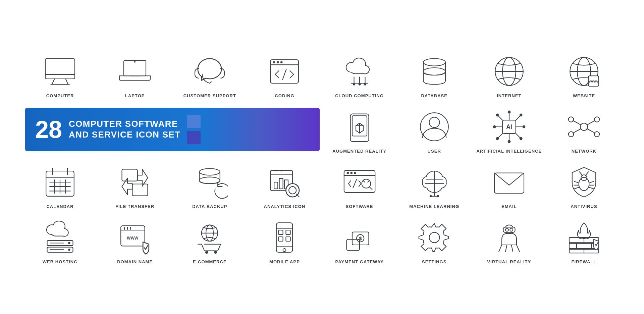  Describe the element at coordinates (584, 262) in the screenshot. I see `firewall-label: FIREWALL` at that location.